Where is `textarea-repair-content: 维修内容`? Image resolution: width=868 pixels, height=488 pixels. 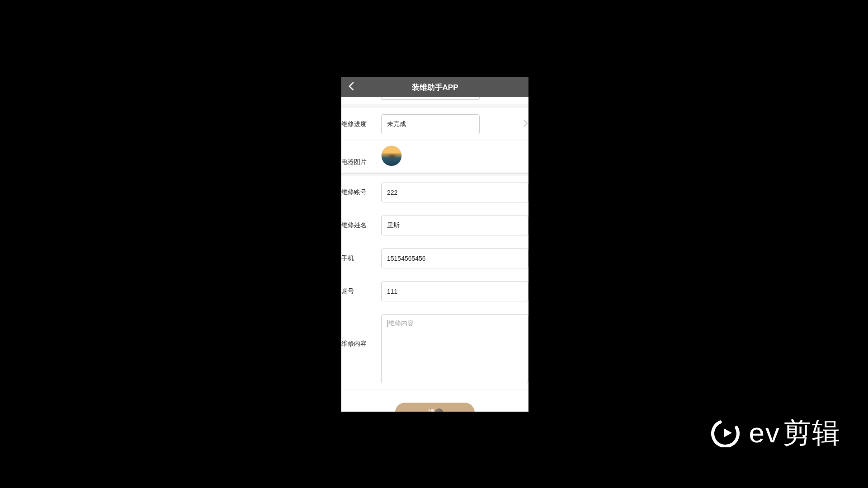 textarea-repair-content: 维修内容 is located at coordinates (455, 349).